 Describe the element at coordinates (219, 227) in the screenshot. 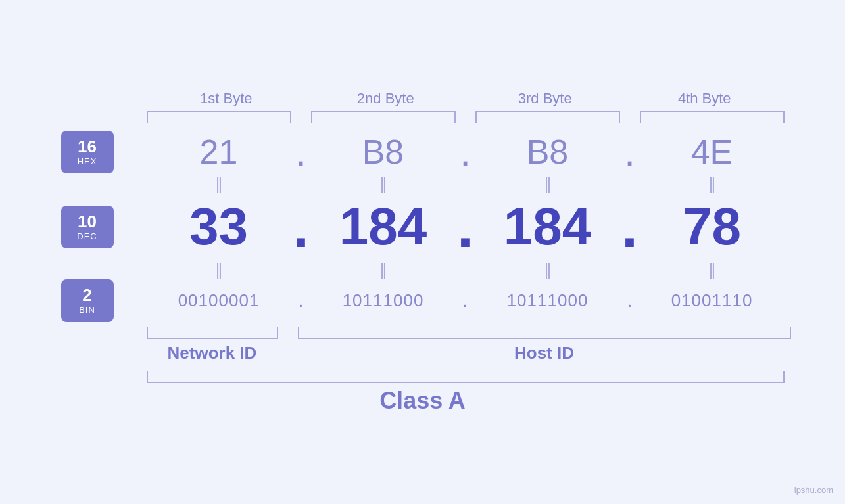

I see `dec-val-1: 33` at that location.